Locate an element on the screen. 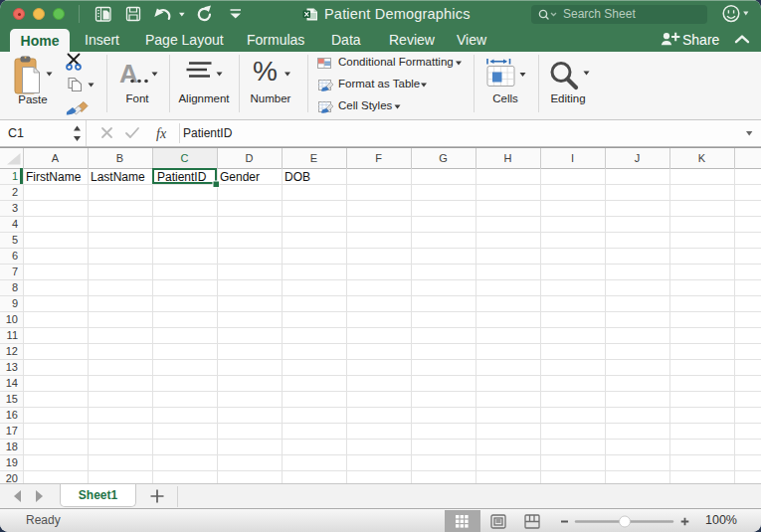  svg-text: 13 is located at coordinates (12, 367).